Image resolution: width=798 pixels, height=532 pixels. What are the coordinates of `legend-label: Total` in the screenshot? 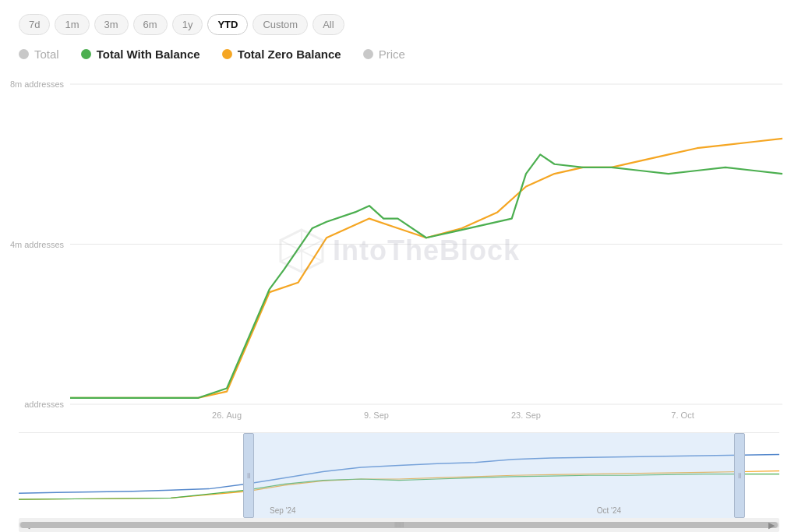 It's located at (47, 55).